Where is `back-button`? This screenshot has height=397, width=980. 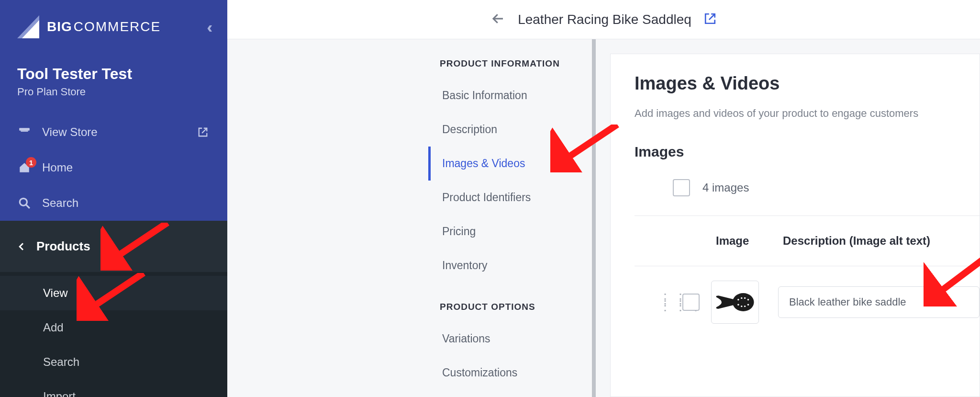 back-button is located at coordinates (498, 20).